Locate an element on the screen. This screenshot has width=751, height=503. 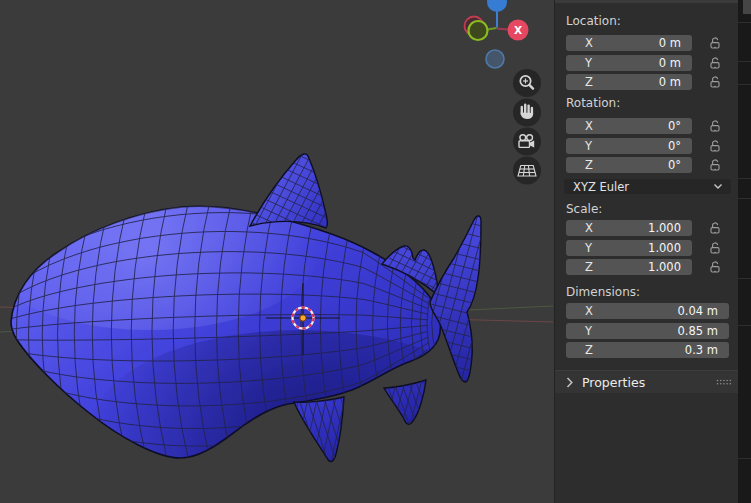
zoom-button is located at coordinates (527, 83).